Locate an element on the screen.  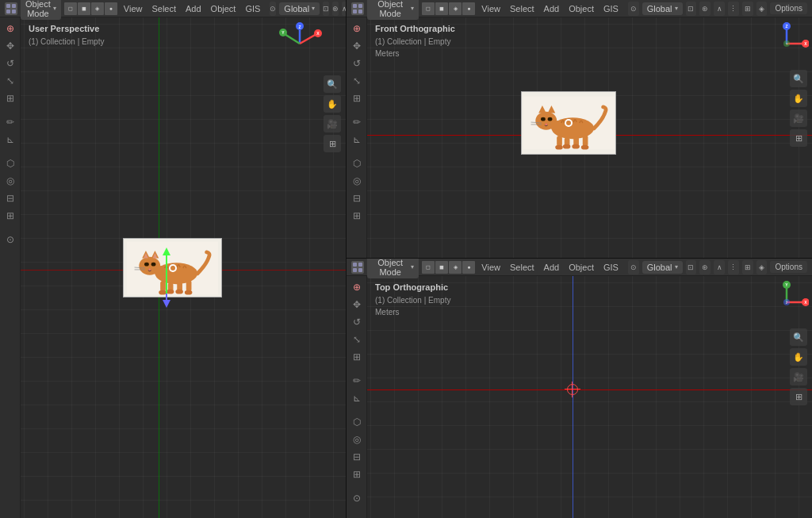
vp-shade-br-4: ● is located at coordinates (469, 267).